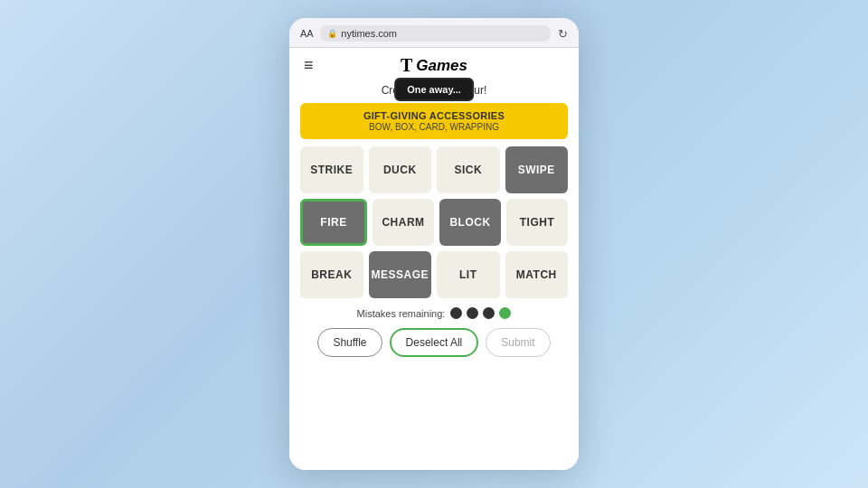  What do you see at coordinates (434, 89) in the screenshot?
I see `toast-popup: One away...` at bounding box center [434, 89].